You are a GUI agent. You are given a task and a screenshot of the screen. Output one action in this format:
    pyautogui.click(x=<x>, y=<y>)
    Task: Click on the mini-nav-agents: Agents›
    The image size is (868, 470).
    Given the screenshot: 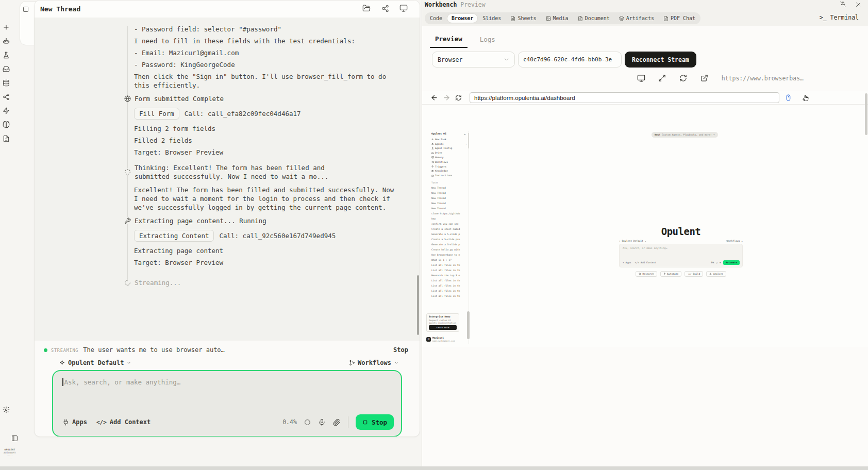 What is the action you would take?
    pyautogui.click(x=450, y=144)
    